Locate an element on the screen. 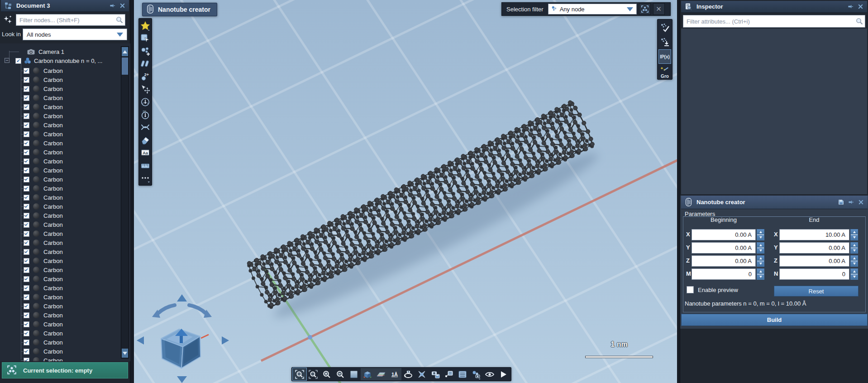 The height and width of the screenshot is (383, 868). play-animation-button is located at coordinates (503, 374).